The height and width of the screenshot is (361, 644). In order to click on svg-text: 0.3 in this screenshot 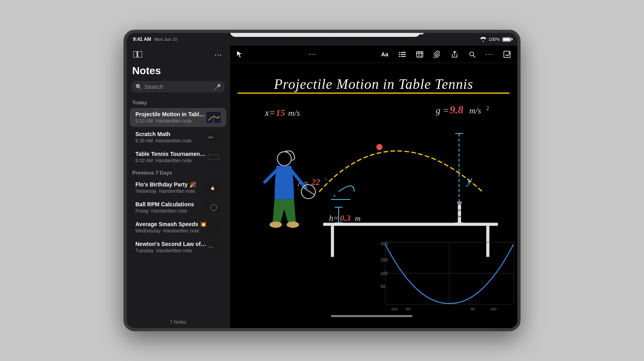, I will do `click(345, 218)`.